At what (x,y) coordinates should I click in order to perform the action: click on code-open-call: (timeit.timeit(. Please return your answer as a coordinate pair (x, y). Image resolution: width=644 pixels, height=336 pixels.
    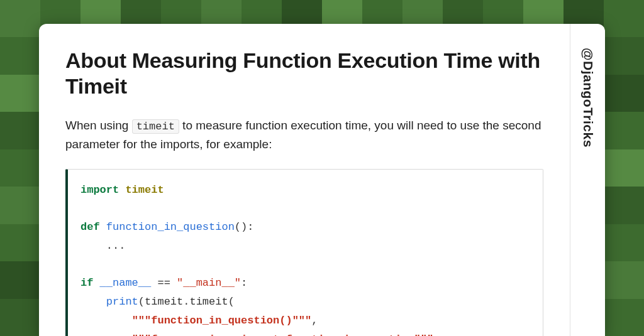
    Looking at the image, I should click on (186, 301).